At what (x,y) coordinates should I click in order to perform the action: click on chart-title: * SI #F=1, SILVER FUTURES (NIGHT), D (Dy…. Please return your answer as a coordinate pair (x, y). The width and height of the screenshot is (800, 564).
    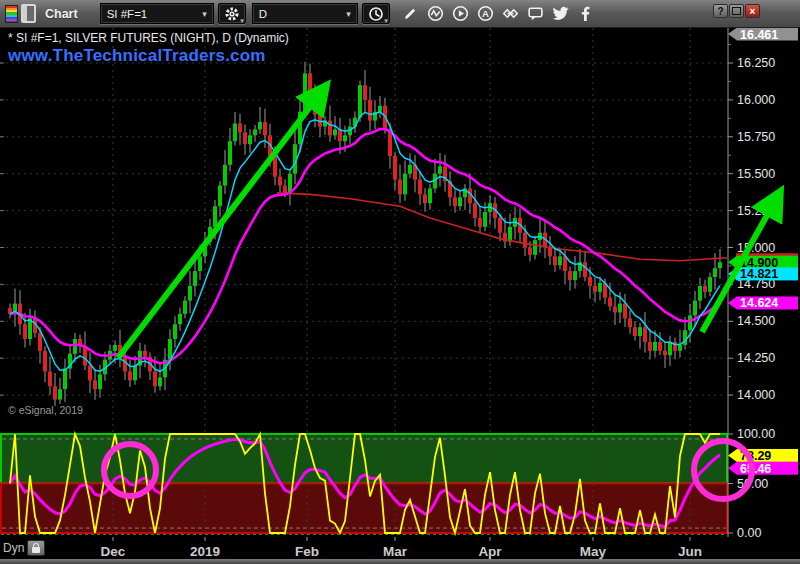
    Looking at the image, I should click on (148, 38).